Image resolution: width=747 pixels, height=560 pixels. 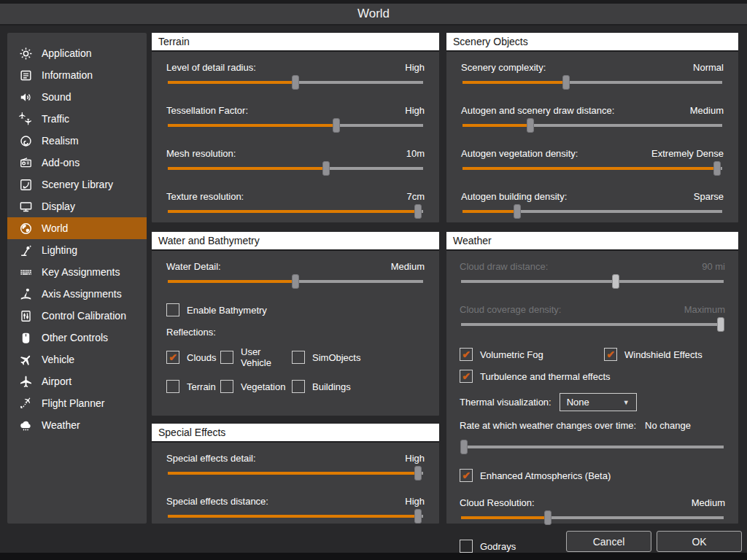 I want to click on slider-label-row: Autogen vegetation density:Extremely Den…, so click(x=592, y=153).